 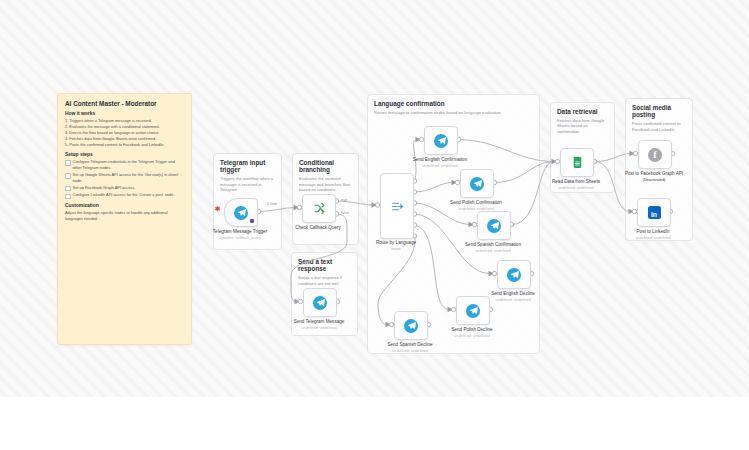 What do you see at coordinates (441, 140) in the screenshot?
I see `node-send-english-confirmation` at bounding box center [441, 140].